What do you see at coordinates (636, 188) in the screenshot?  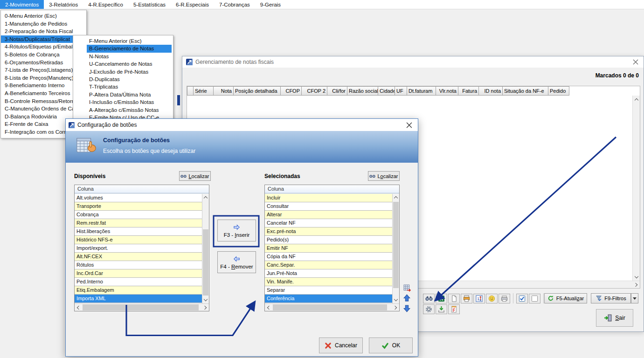 I see `grid-vscrollbar` at bounding box center [636, 188].